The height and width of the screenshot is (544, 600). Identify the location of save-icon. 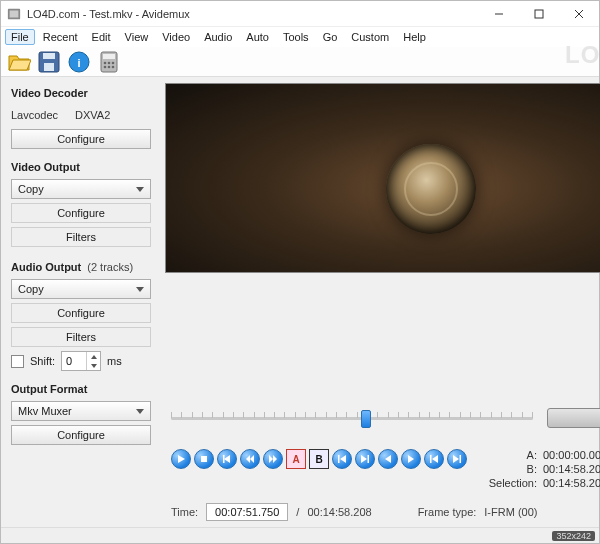
(49, 62).